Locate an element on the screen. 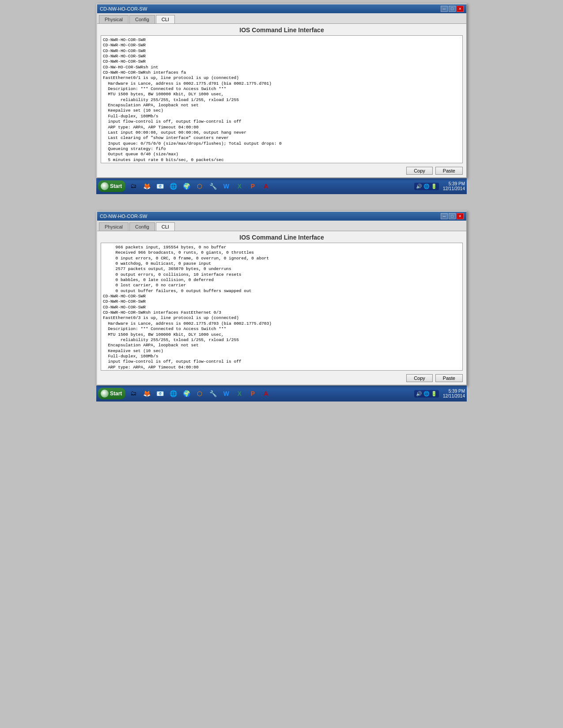 The width and height of the screenshot is (563, 728). chrome-icon-2: 🌐 is located at coordinates (173, 394).